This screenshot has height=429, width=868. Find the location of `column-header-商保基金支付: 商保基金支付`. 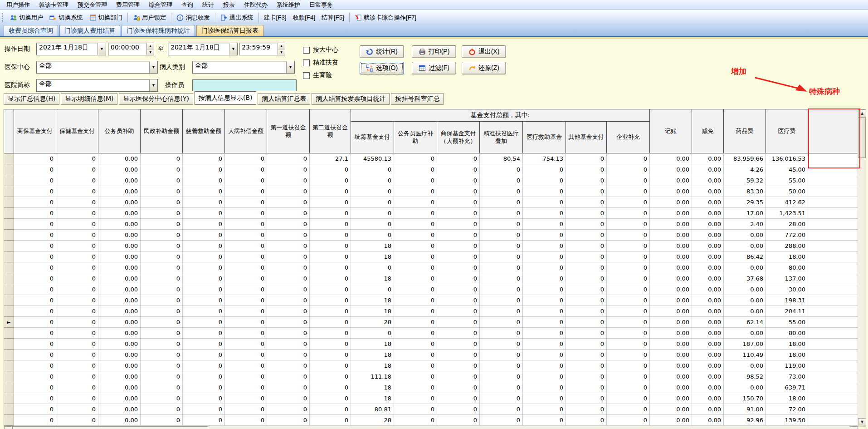

column-header-商保基金支付: 商保基金支付 is located at coordinates (35, 132).